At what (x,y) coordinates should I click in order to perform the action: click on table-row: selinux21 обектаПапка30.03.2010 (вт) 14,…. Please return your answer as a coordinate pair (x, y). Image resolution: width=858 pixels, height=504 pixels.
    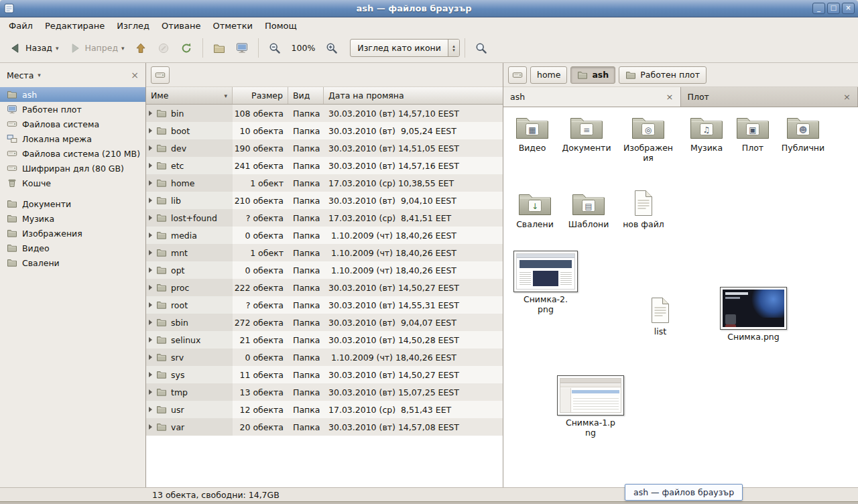
    Looking at the image, I should click on (324, 340).